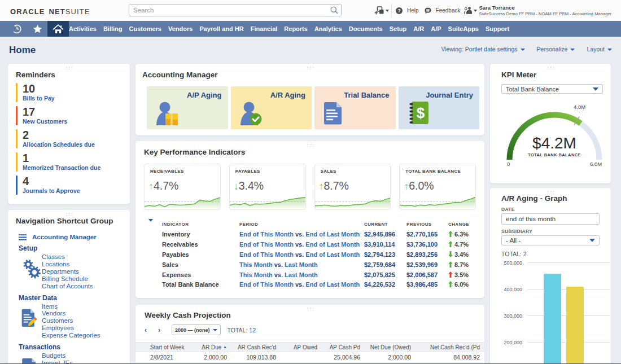 This screenshot has height=364, width=621. Describe the element at coordinates (408, 11) in the screenshot. I see `help-button: ? Help` at that location.